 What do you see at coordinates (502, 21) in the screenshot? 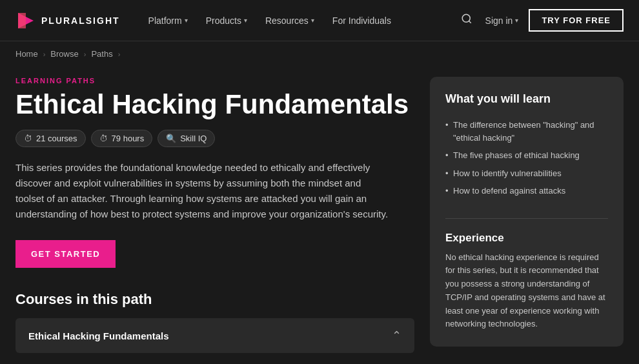
I see `sign-in-button: Sign in ▾` at bounding box center [502, 21].